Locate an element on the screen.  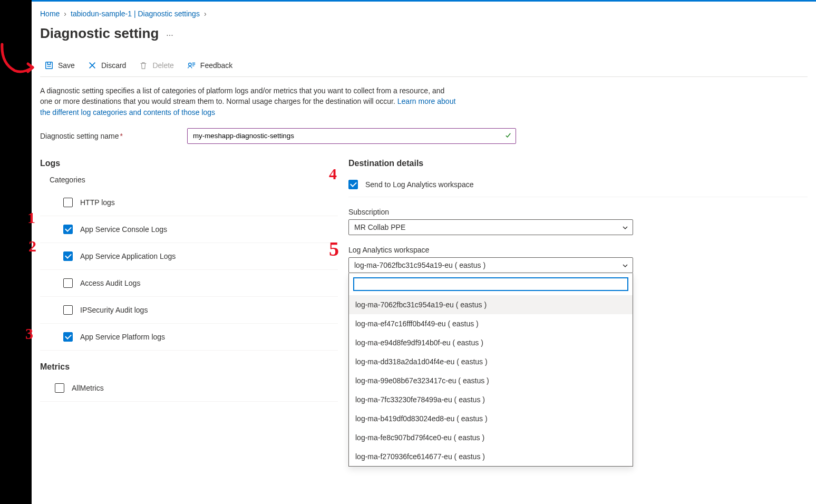
workspace-value: log-ma-7062fbc31c954a19-eu ( eastus ) is located at coordinates (420, 265).